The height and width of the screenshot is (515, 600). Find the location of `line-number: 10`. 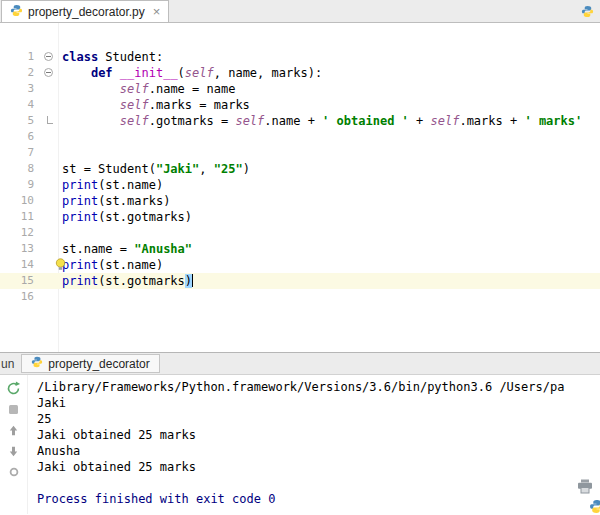

line-number: 10 is located at coordinates (20, 201).